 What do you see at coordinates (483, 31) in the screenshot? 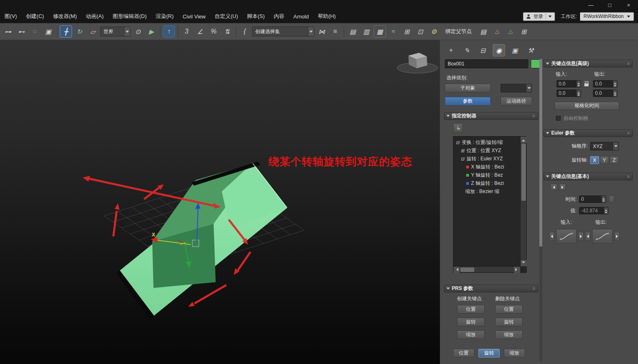
I see `clipboard-icon: ▤` at bounding box center [483, 31].